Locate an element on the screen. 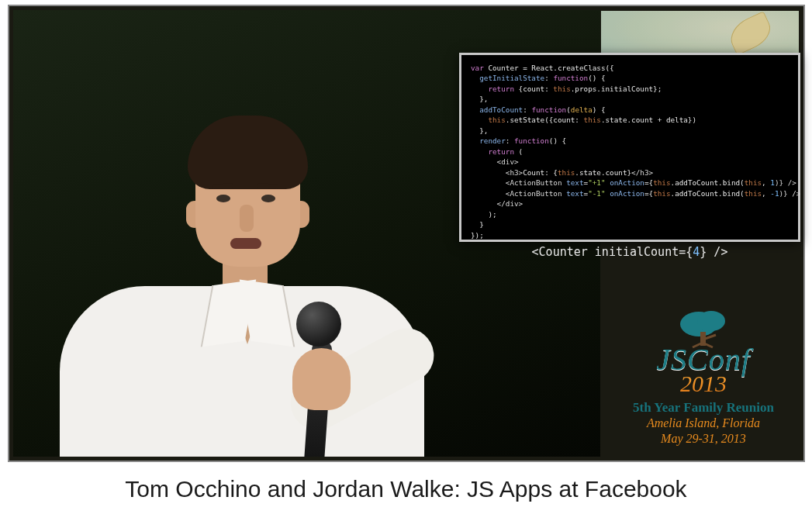 The image size is (812, 521). conference-name: JSConf is located at coordinates (703, 360).